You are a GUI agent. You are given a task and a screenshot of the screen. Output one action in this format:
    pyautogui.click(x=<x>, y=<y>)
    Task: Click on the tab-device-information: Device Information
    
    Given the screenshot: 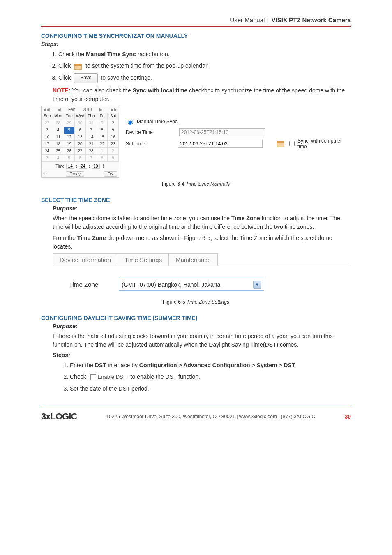 What is the action you would take?
    pyautogui.click(x=85, y=260)
    